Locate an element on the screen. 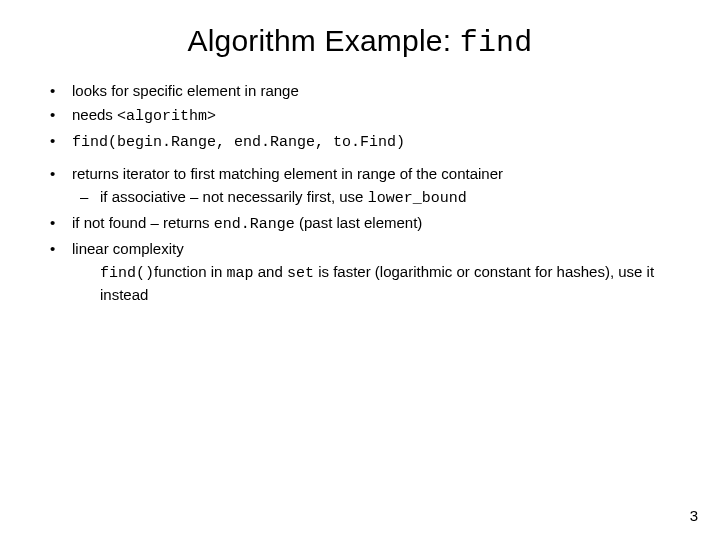 The height and width of the screenshot is (540, 720). title-text: Algorithm Example: is located at coordinates (323, 40).